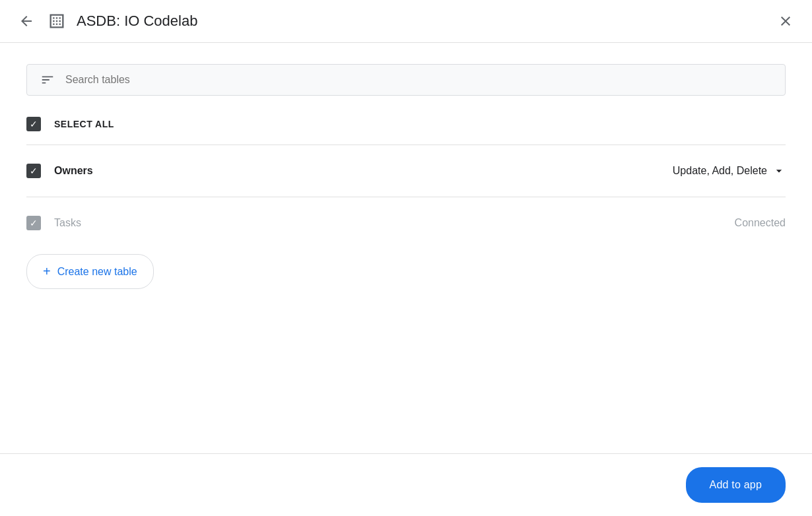 Image resolution: width=812 pixels, height=516 pixels. Describe the element at coordinates (406, 21) in the screenshot. I see `header: ASDB: IO Codelab` at that location.